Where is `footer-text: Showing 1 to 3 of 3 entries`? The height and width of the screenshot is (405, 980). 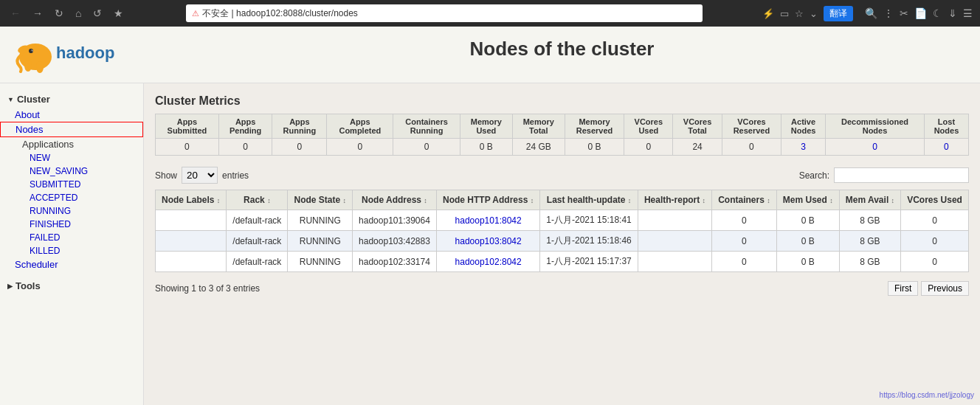
footer-text: Showing 1 to 3 of 3 entries is located at coordinates (207, 288).